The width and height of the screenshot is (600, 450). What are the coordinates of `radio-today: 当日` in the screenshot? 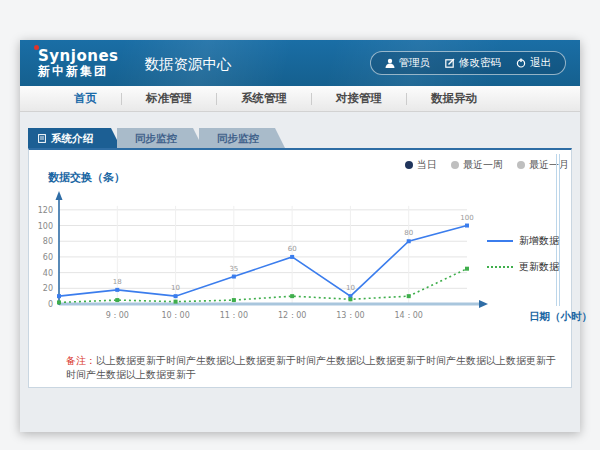 It's located at (421, 165).